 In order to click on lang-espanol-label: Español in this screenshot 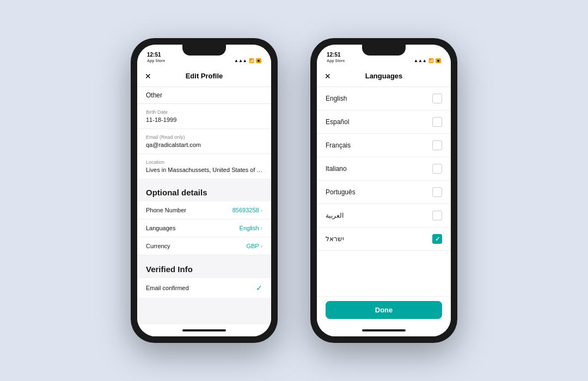, I will do `click(338, 122)`.